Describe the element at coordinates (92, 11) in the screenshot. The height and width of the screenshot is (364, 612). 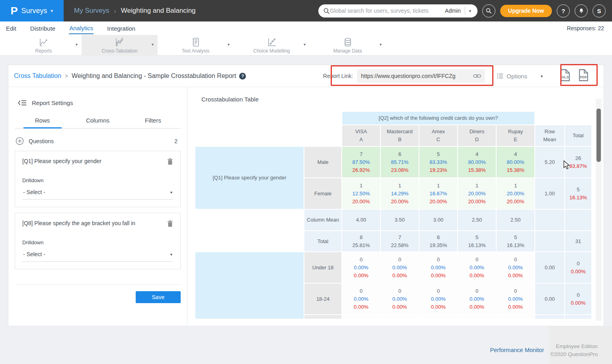
I see `breadcrumb-my-surveys: My Surveys` at that location.